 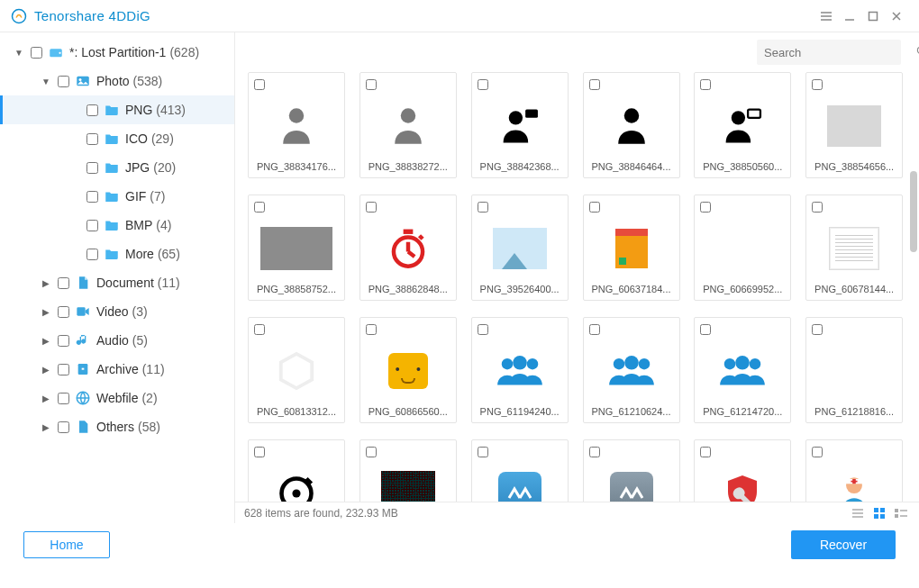 What do you see at coordinates (879, 513) in the screenshot?
I see `view-grid-icon` at bounding box center [879, 513].